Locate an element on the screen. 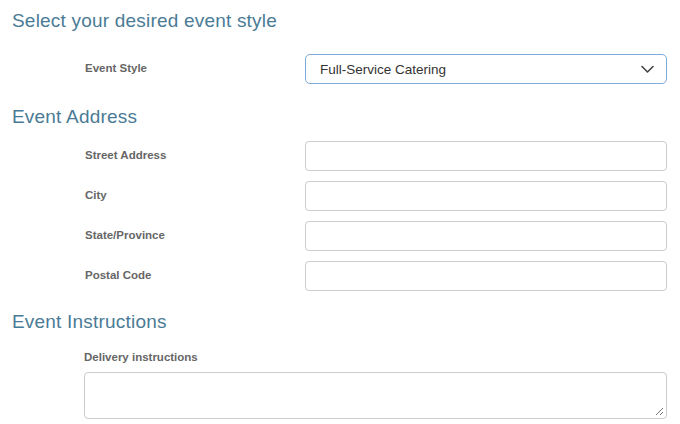  section-title-event-instructions: Event Instructions is located at coordinates (340, 322).